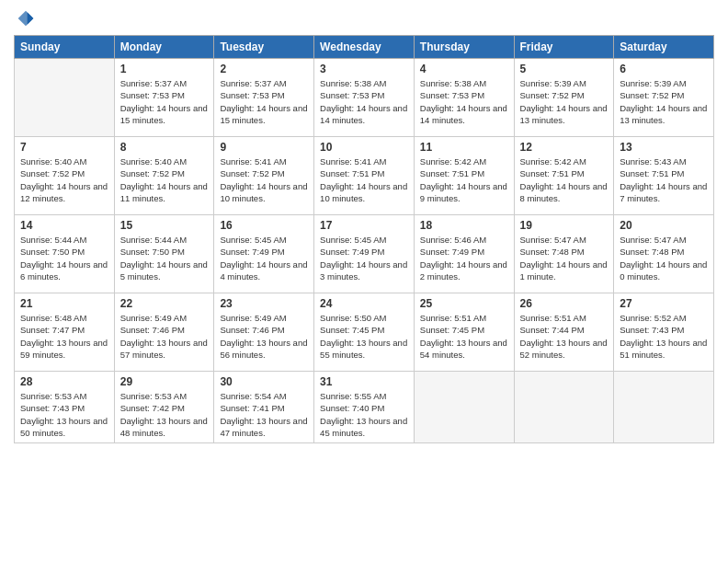 The width and height of the screenshot is (728, 563). I want to click on calendar-cell: 14Sunrise: 5:44 AM Sunset: 7:50 PM Dayli…, so click(64, 254).